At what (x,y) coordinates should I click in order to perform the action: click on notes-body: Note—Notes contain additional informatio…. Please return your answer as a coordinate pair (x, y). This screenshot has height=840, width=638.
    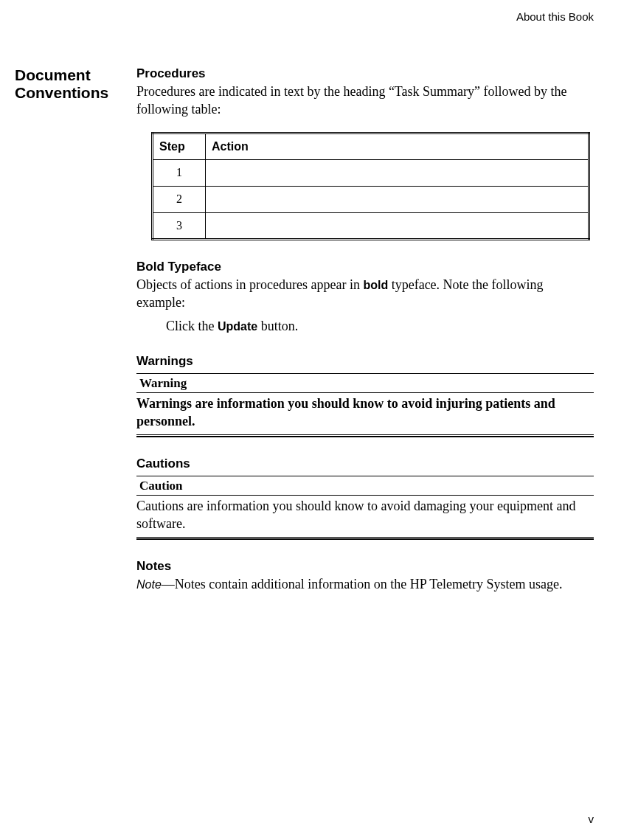
    Looking at the image, I should click on (365, 584).